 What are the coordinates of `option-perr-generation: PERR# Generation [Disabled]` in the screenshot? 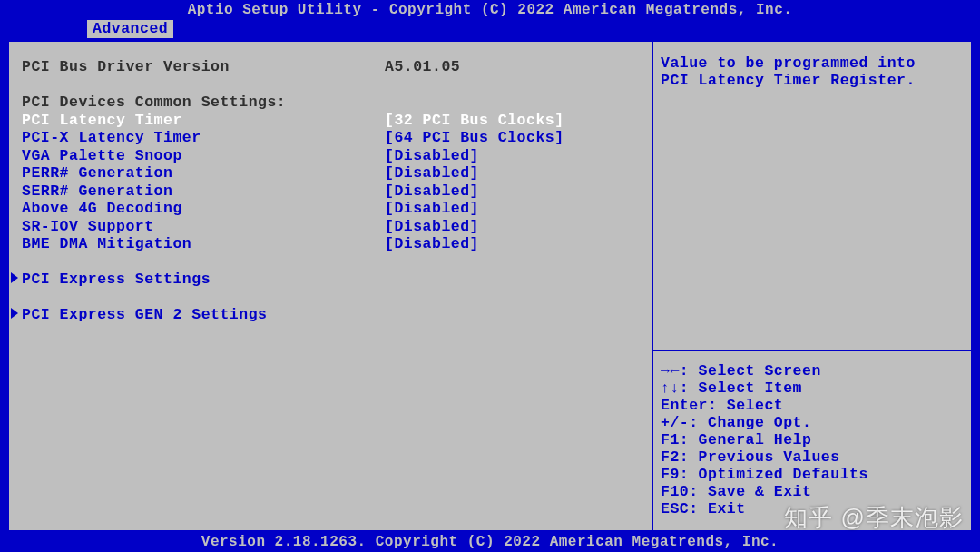 It's located at (330, 173).